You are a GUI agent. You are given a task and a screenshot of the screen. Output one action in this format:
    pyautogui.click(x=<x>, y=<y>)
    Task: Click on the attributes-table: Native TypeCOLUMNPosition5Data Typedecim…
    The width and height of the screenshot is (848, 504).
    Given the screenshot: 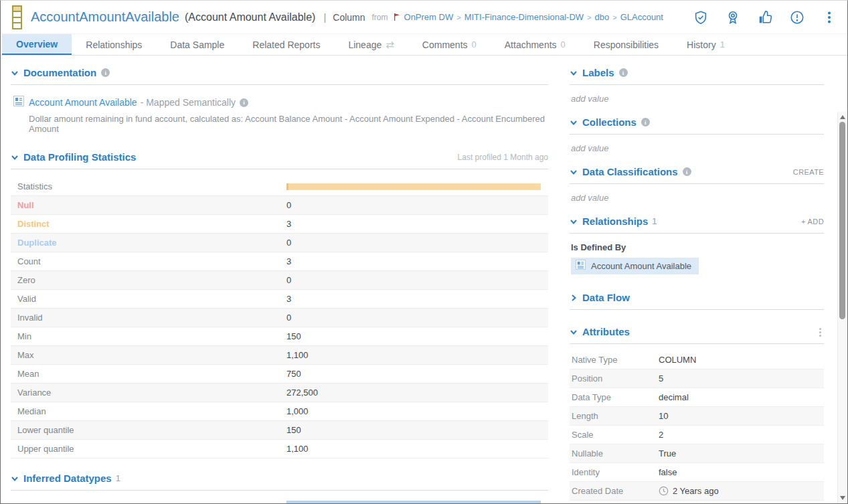 What is the action you would take?
    pyautogui.click(x=697, y=426)
    